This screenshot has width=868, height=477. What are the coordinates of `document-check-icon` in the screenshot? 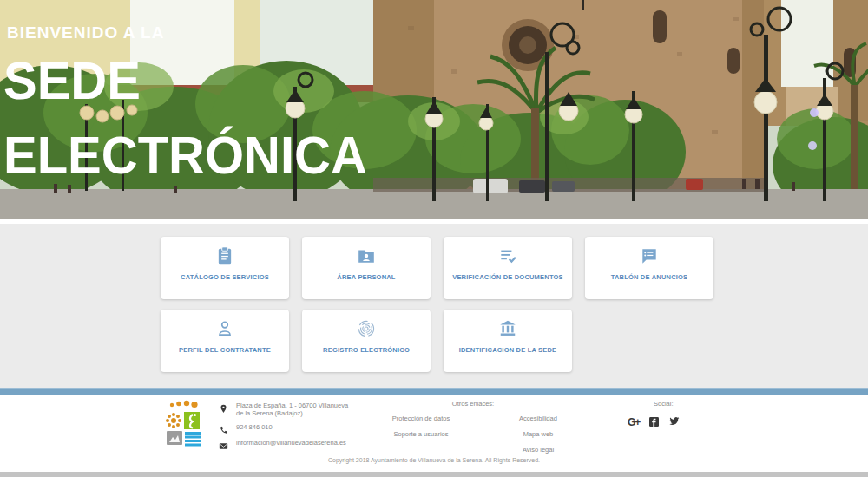 It's located at (508, 256).